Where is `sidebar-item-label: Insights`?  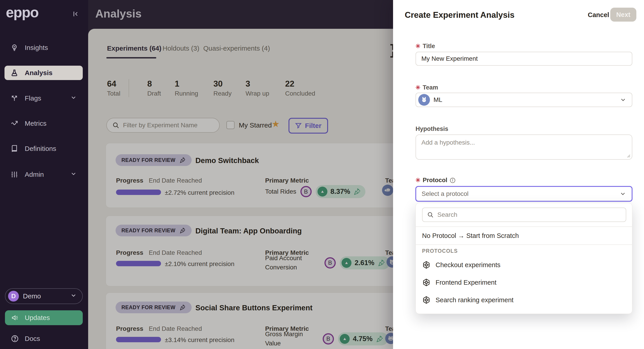 sidebar-item-label: Insights is located at coordinates (36, 48).